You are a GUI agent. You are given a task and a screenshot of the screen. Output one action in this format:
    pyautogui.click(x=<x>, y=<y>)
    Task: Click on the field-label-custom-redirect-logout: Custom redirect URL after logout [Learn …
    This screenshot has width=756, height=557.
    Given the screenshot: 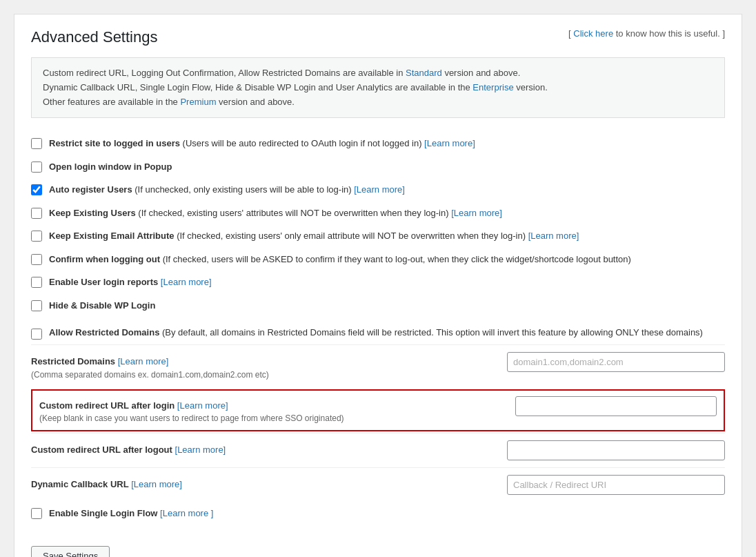 What is the action you would take?
    pyautogui.click(x=269, y=449)
    